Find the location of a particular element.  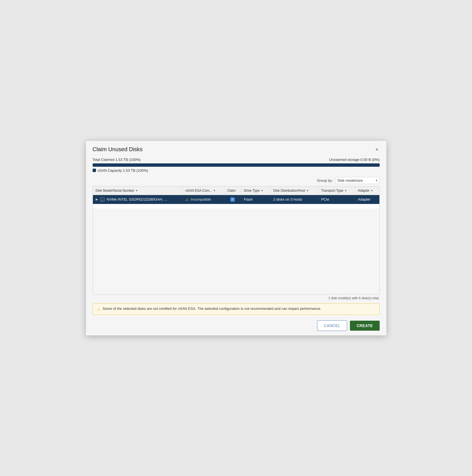

disk-table: Disk Model/Serial Number ▼ vSAN ESA Com.… is located at coordinates (236, 197).